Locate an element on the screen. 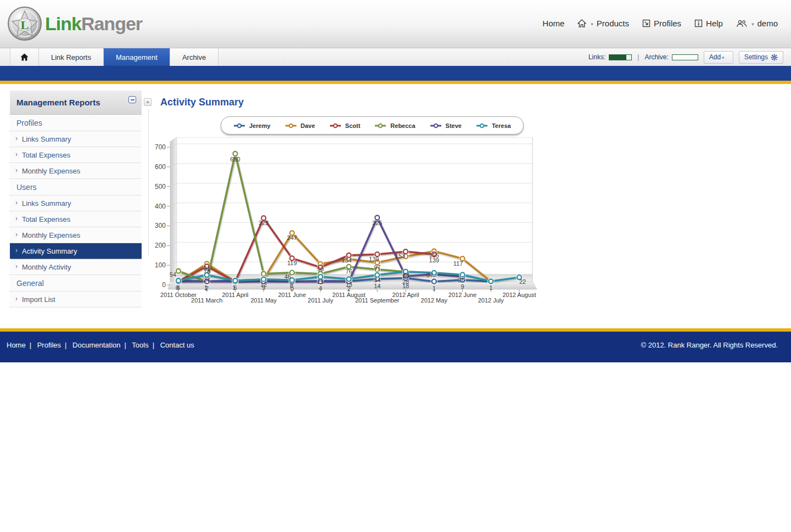 The image size is (791, 532). top-menu: Home ▾ Products Profiles Help ▾ demo is located at coordinates (660, 23).